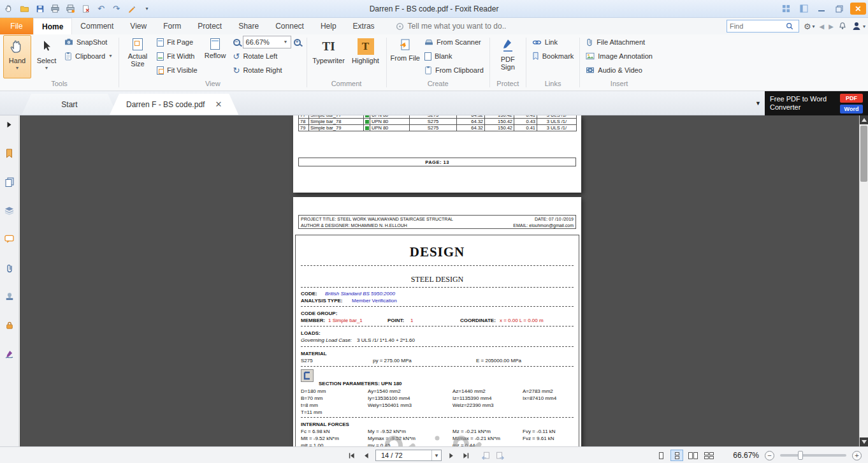  What do you see at coordinates (89, 56) in the screenshot?
I see `clipboard-button: Clipboard ▼` at bounding box center [89, 56].